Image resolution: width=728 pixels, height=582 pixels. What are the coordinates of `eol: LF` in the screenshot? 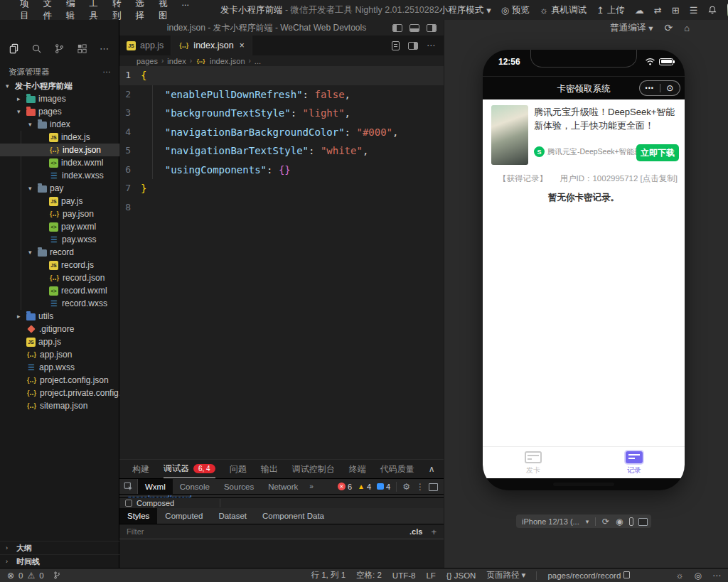 It's located at (431, 576).